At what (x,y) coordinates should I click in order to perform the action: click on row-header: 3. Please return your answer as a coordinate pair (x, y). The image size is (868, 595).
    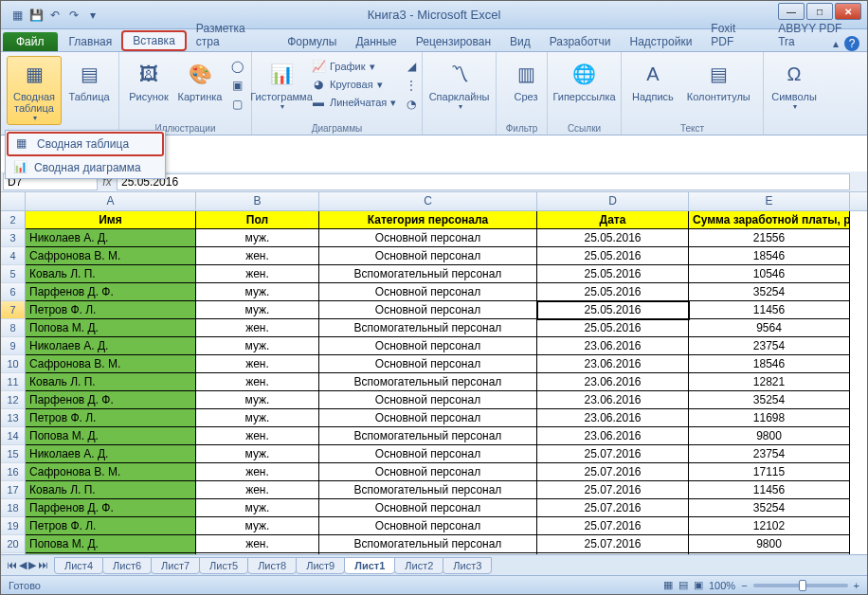
    Looking at the image, I should click on (13, 239).